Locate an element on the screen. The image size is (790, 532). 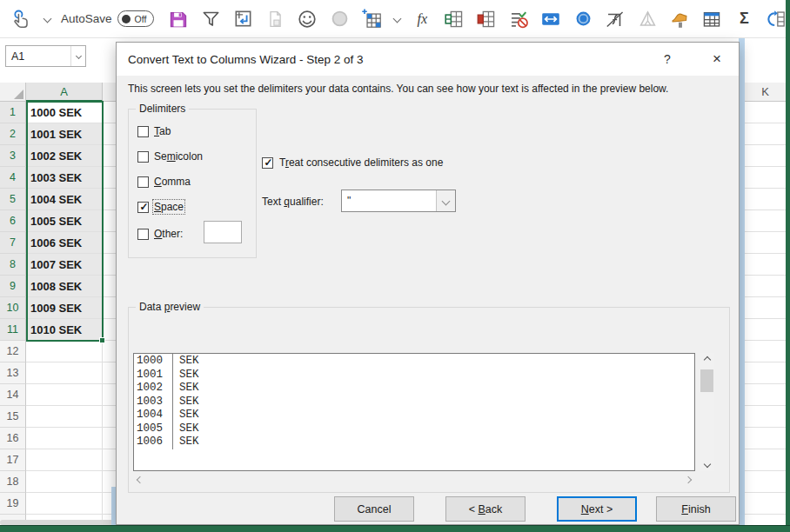
row-header-11: 11 is located at coordinates (13, 330).